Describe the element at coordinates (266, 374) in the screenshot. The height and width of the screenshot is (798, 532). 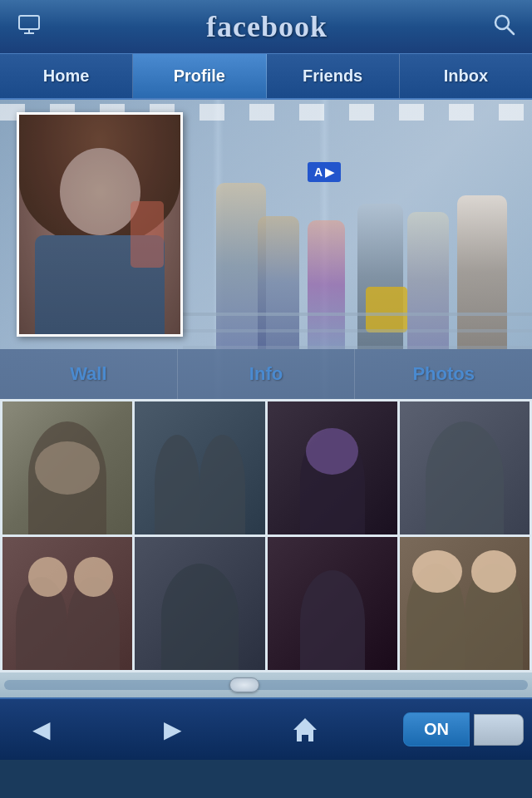
I see `profile-tabs: Wall Info Photos` at that location.